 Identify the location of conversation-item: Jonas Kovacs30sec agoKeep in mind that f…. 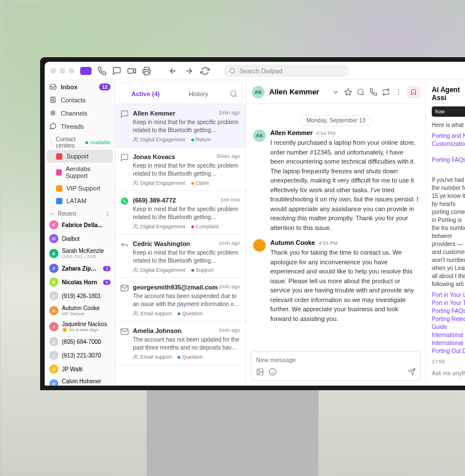
(181, 169).